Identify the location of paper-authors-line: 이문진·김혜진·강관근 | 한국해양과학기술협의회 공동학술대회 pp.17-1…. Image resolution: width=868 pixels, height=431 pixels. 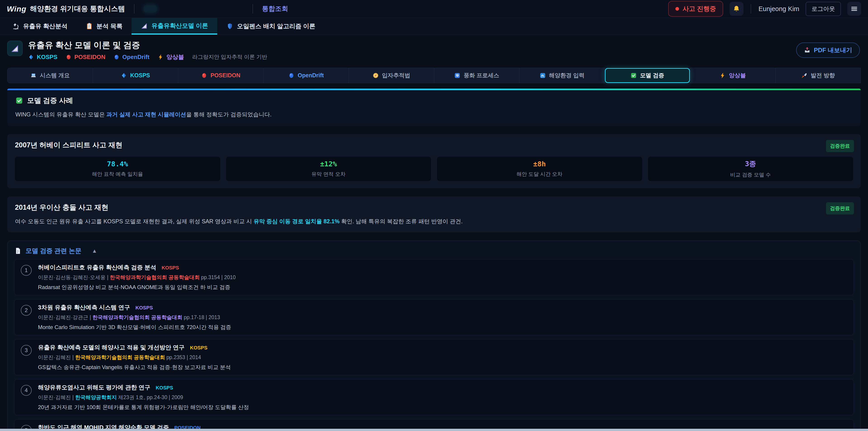
(135, 317).